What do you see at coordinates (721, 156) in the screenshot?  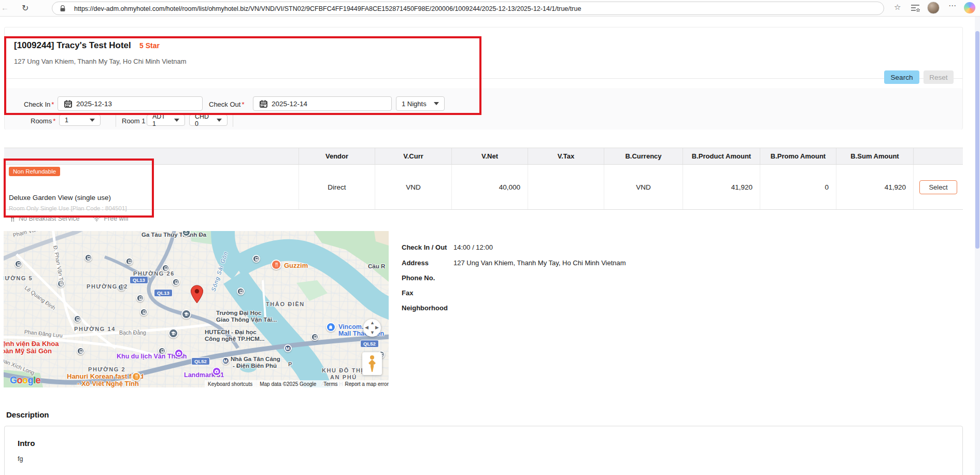 I see `col-header: B.Product Amount` at bounding box center [721, 156].